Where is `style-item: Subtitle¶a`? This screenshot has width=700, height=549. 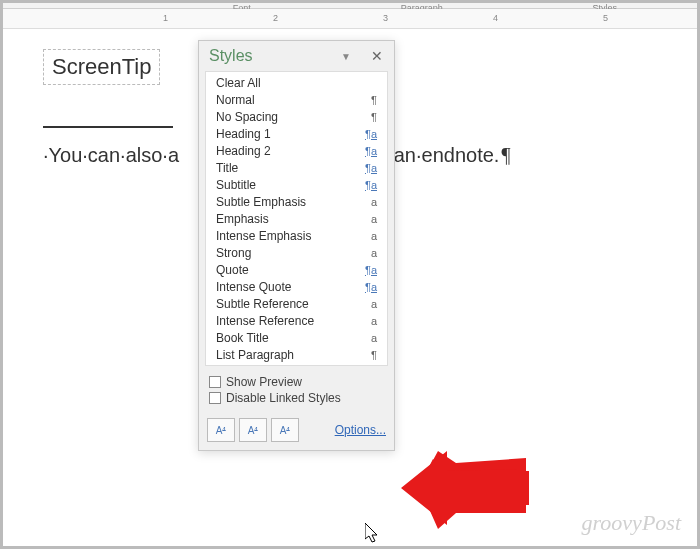
style-item: Subtitle¶a is located at coordinates (296, 184).